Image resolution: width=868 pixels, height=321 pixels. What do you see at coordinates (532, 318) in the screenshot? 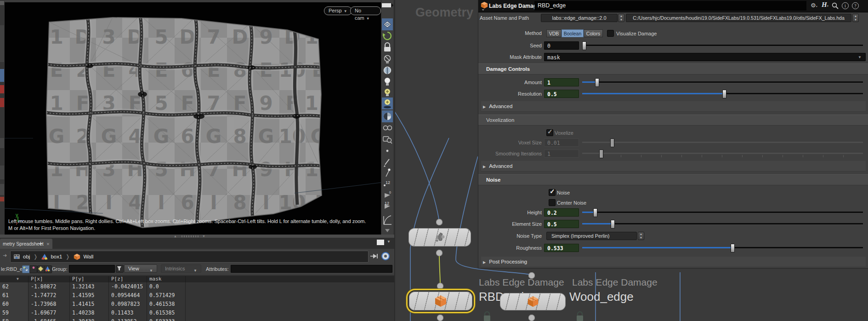
I see `wood-edge-output-connector` at bounding box center [532, 318].